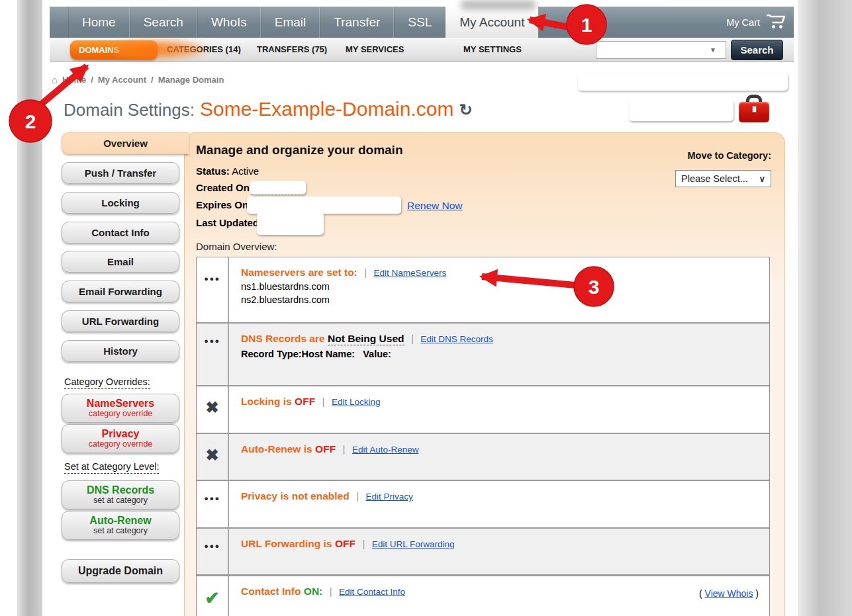 Image resolution: width=852 pixels, height=616 pixels. What do you see at coordinates (120, 521) in the screenshot?
I see `auto-renew-category-title: Auto-Renew` at bounding box center [120, 521].